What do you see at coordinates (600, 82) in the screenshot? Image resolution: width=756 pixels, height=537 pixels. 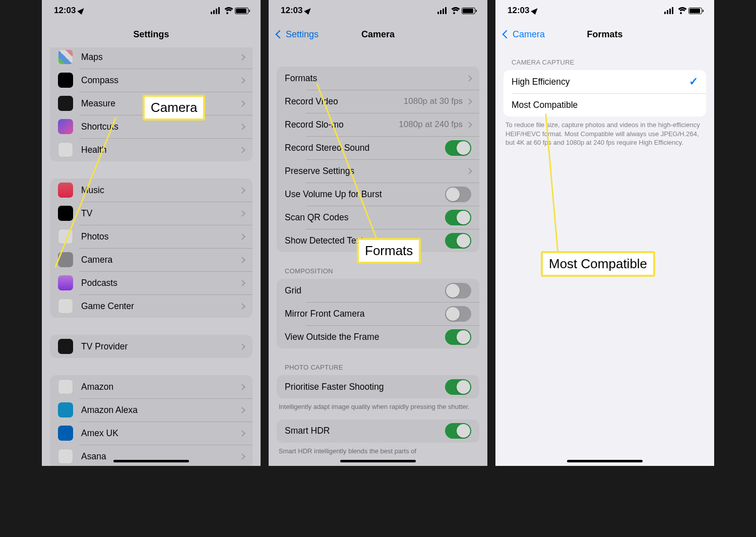 I see `row-label: High Efficiency` at bounding box center [600, 82].